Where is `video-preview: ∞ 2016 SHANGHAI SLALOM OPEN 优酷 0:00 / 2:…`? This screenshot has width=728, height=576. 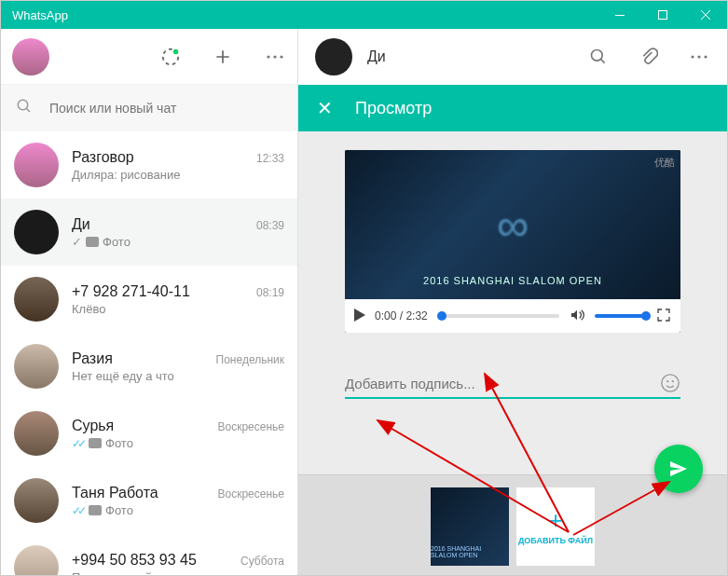 video-preview: ∞ 2016 SHANGHAI SLALOM OPEN 优酷 0:00 / 2:… is located at coordinates (513, 241).